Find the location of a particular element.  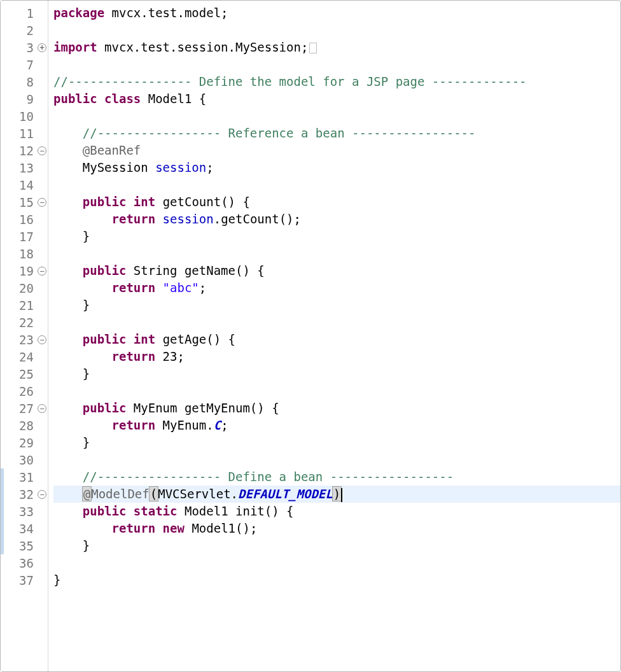

code-token: static is located at coordinates (155, 511).